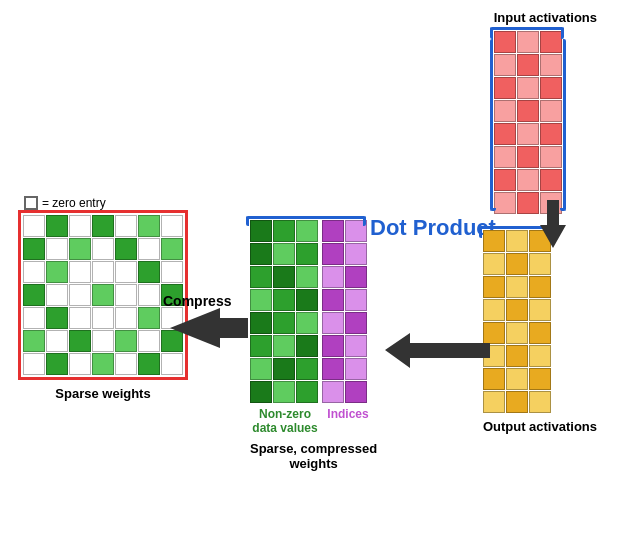 This screenshot has height=538, width=625. Describe the element at coordinates (517, 322) in the screenshot. I see `output-activations-grid` at that location.